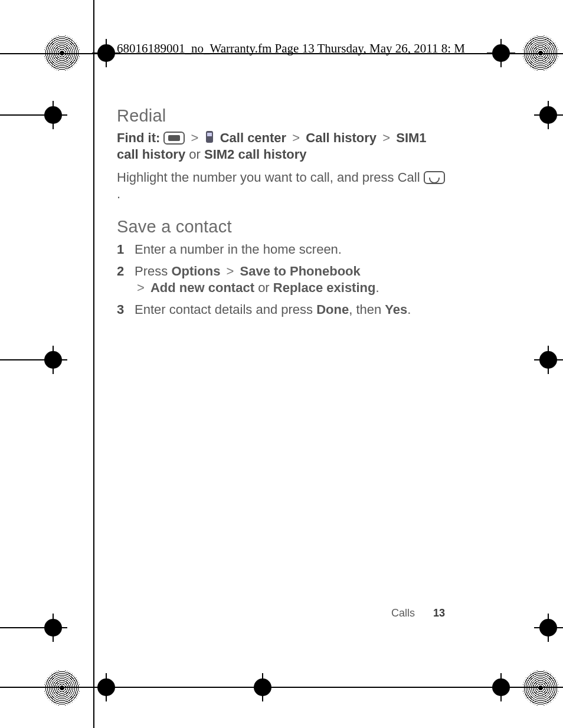 This screenshot has width=563, height=728. What do you see at coordinates (418, 614) in the screenshot?
I see `page-footer: Calls 13` at bounding box center [418, 614].